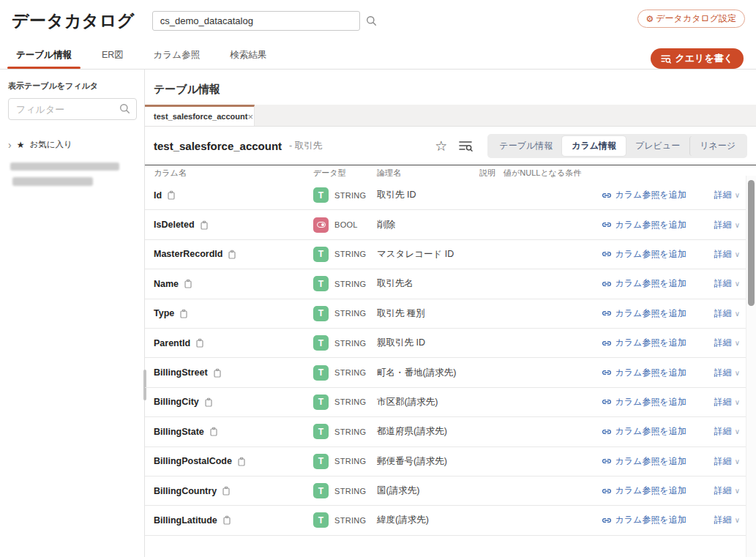 This screenshot has width=756, height=557. Describe the element at coordinates (372, 20) in the screenshot. I see `search-icon` at that location.